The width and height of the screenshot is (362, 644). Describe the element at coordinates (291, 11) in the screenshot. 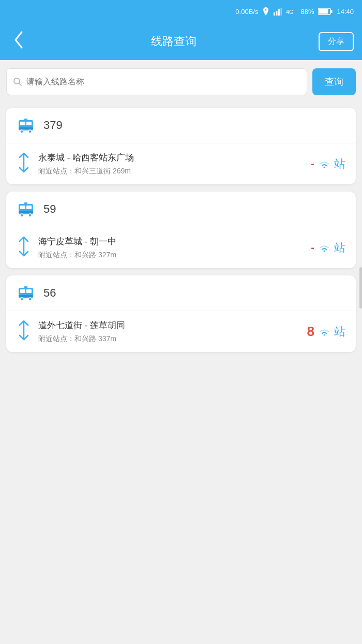

I see `4g-icon: 4G` at that location.